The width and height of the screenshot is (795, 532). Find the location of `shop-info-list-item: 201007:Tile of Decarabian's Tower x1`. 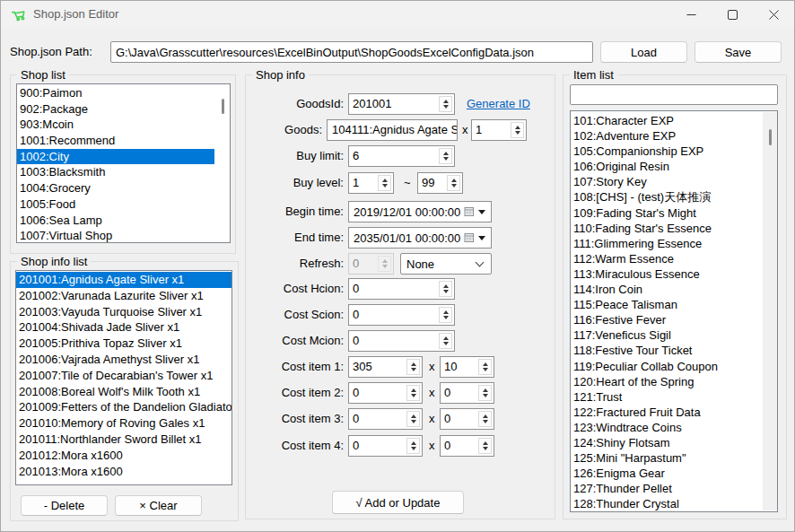

shop-info-list-item: 201007:Tile of Decarabian's Tower x1 is located at coordinates (124, 376).